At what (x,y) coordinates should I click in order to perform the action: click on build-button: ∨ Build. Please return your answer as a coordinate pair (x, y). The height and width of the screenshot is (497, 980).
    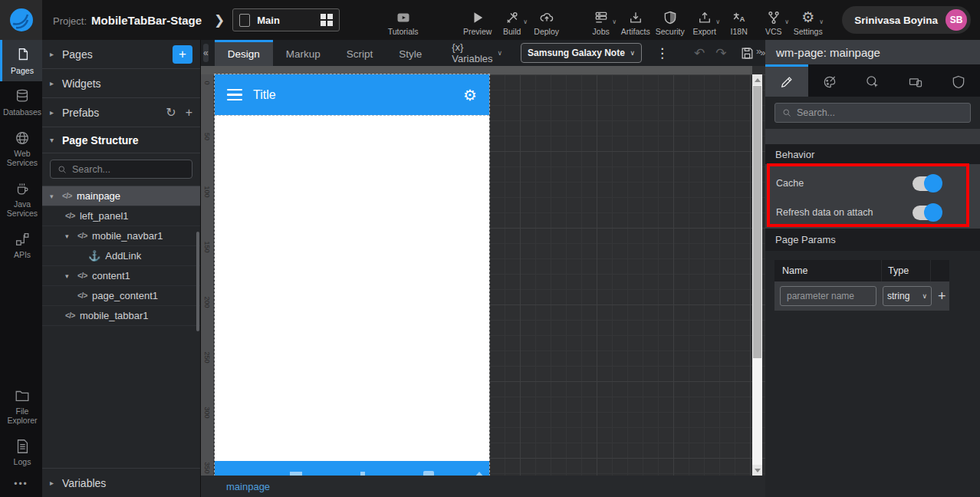
    Looking at the image, I should click on (512, 20).